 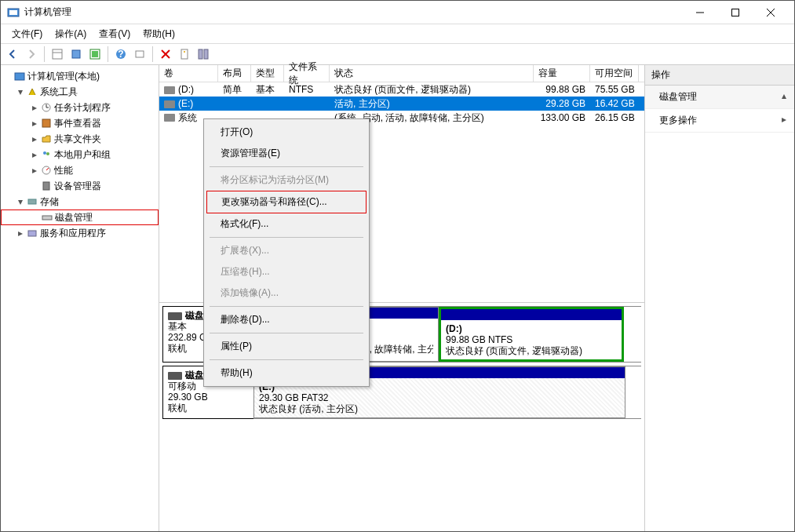 I want to click on volume-row: (D:) 简单 基本 NTFS 状态良好 (页面文件, 逻辑驱动器) 99.88…, so click(x=402, y=89).